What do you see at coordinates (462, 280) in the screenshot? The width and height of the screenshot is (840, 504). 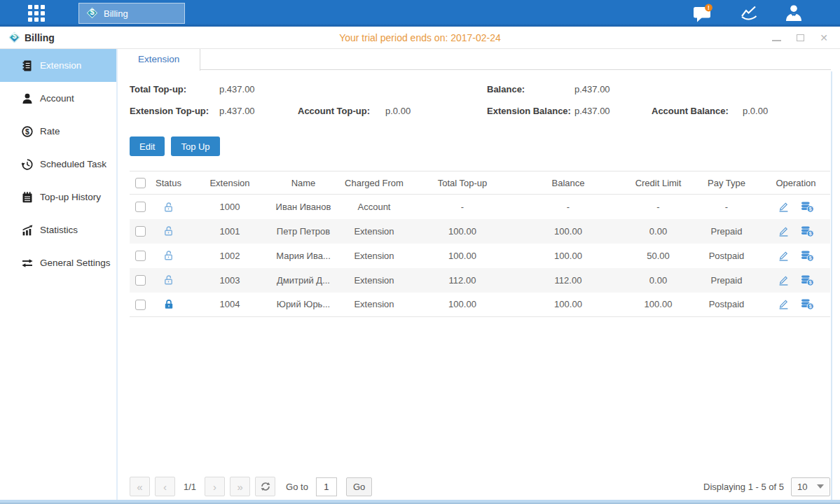 I see `cell-total-topup: 112.00` at bounding box center [462, 280].